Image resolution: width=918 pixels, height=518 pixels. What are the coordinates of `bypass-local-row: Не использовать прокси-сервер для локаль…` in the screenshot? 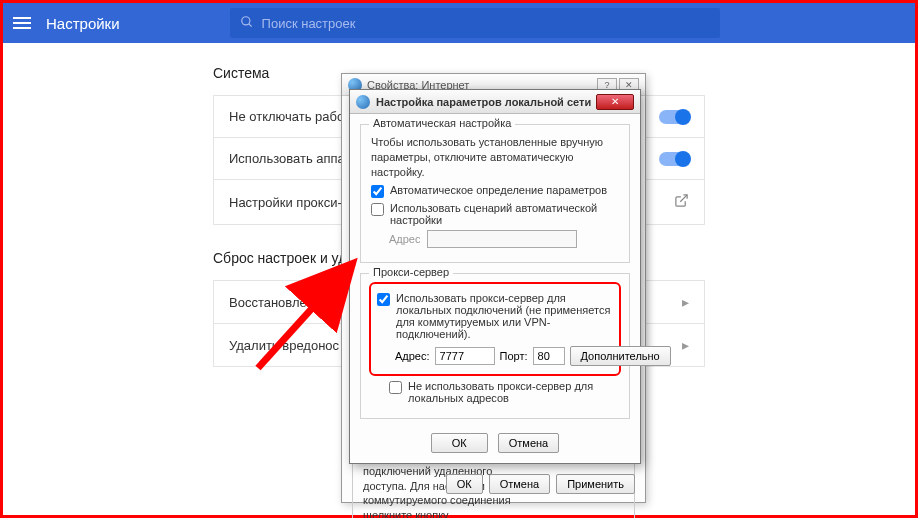 It's located at (504, 392).